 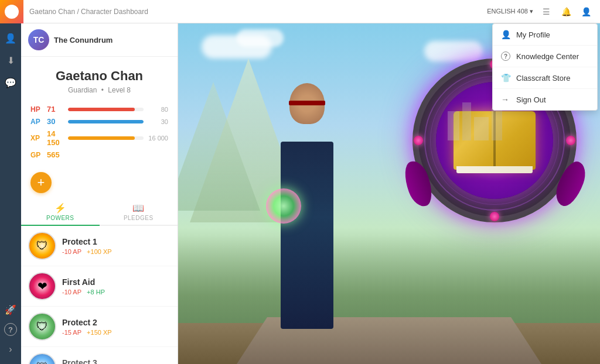 What do you see at coordinates (307, 235) in the screenshot?
I see `char-body` at bounding box center [307, 235].